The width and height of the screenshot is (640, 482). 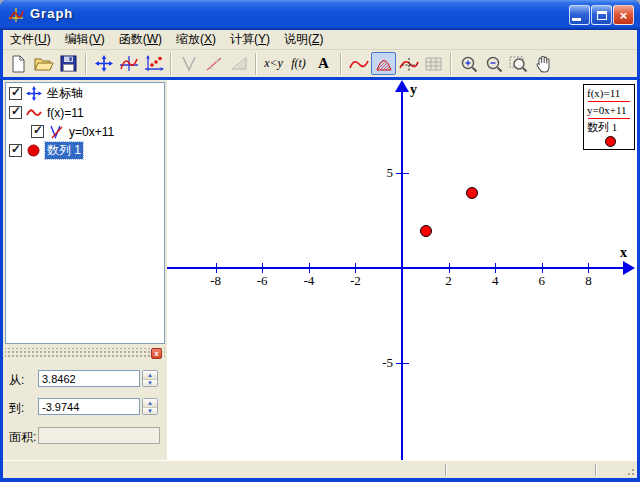 What do you see at coordinates (16, 94) in the screenshot?
I see `axes-checkbox` at bounding box center [16, 94].